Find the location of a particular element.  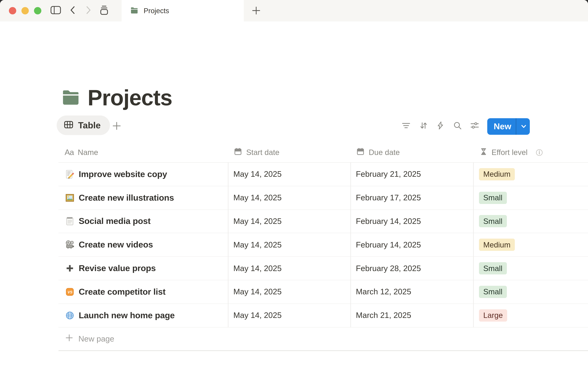

new-dropdown-button is located at coordinates (524, 126).